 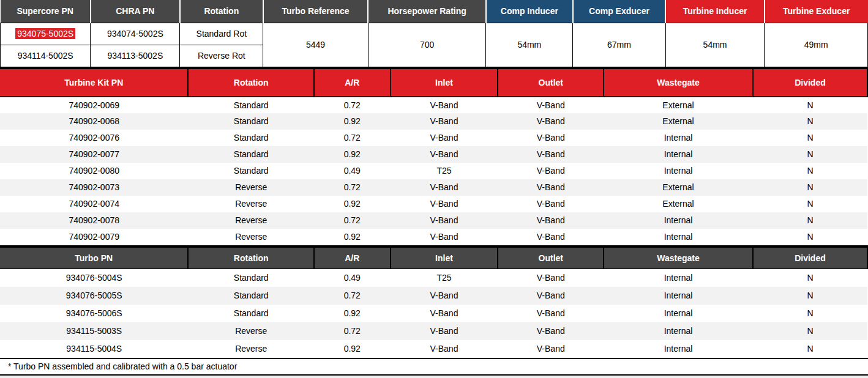 I want to click on table-row: 740902-0080Standard0.49T25V-BandInternal…, so click(x=433, y=171).